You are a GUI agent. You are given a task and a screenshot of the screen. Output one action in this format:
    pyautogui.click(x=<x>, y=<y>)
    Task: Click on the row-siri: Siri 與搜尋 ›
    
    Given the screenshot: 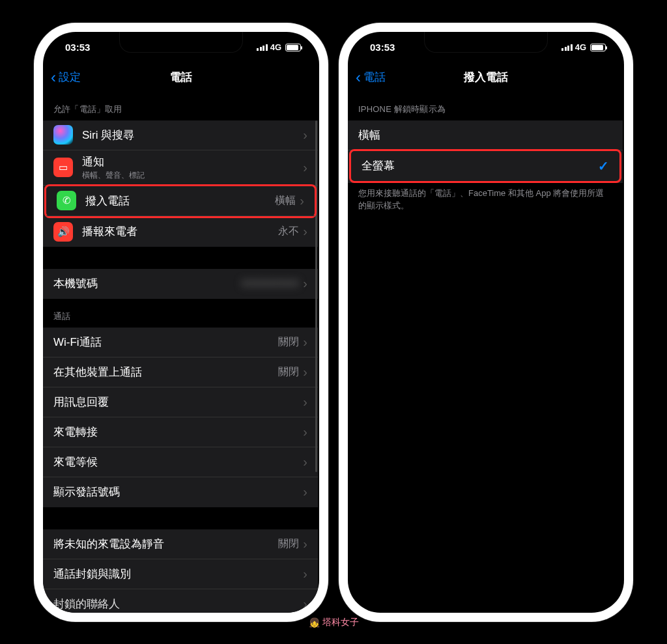 What is the action you would take?
    pyautogui.click(x=180, y=135)
    